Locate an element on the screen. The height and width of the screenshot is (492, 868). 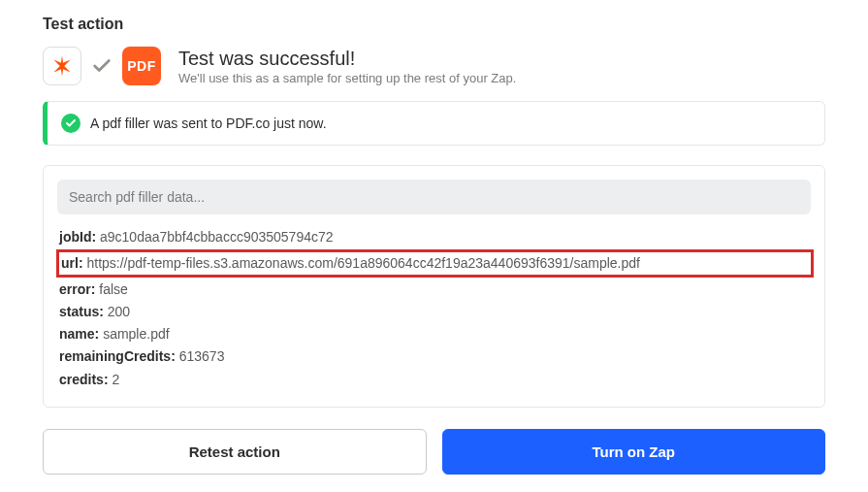
key-jobid: jobId: is located at coordinates (78, 237).